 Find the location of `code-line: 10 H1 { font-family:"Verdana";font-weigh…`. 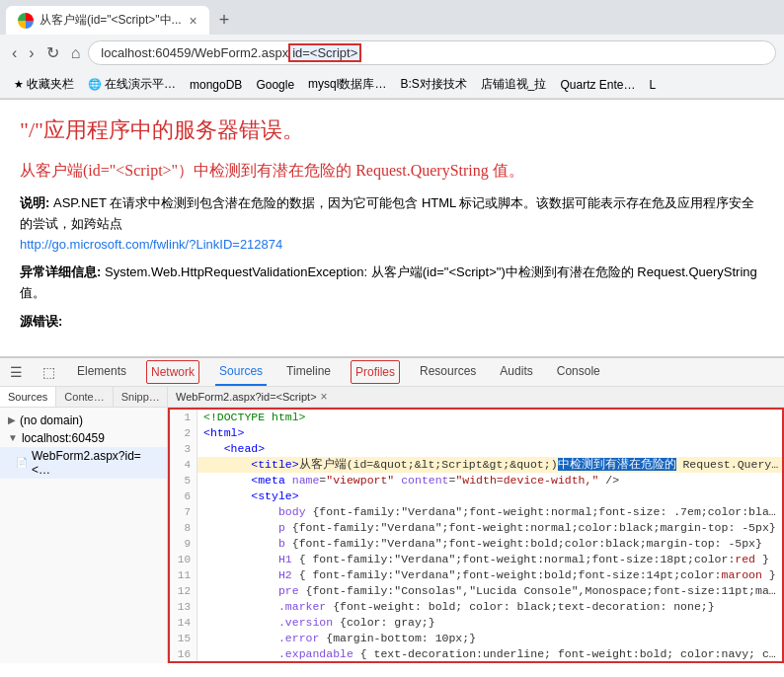

code-line: 10 H1 { font-family:"Verdana";font-weigh… is located at coordinates (476, 560).